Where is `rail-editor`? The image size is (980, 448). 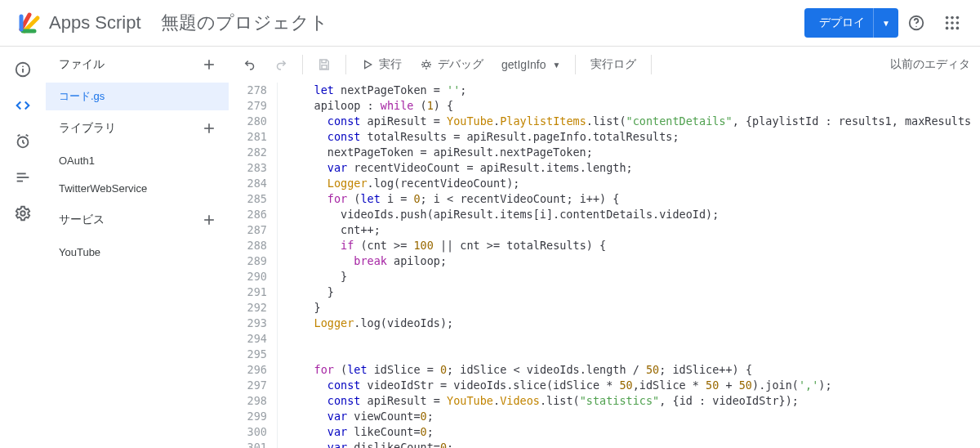
rail-editor is located at coordinates (23, 105).